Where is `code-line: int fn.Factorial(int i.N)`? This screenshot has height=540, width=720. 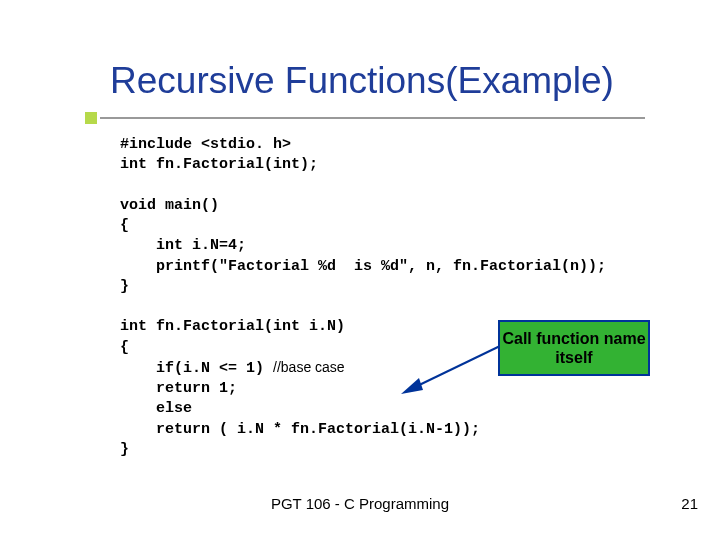
code-line: int fn.Factorial(int i.N) is located at coordinates (232, 326).